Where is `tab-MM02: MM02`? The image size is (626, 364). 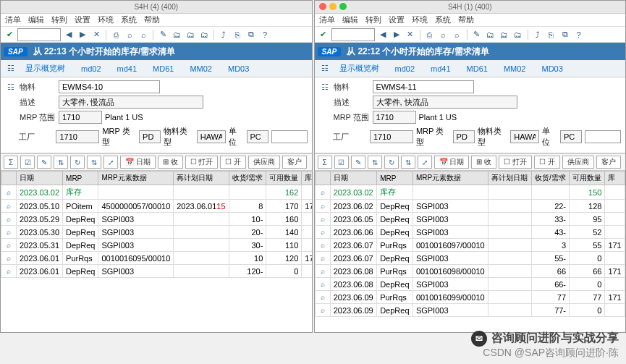 tab-MM02: MM02 is located at coordinates (201, 69).